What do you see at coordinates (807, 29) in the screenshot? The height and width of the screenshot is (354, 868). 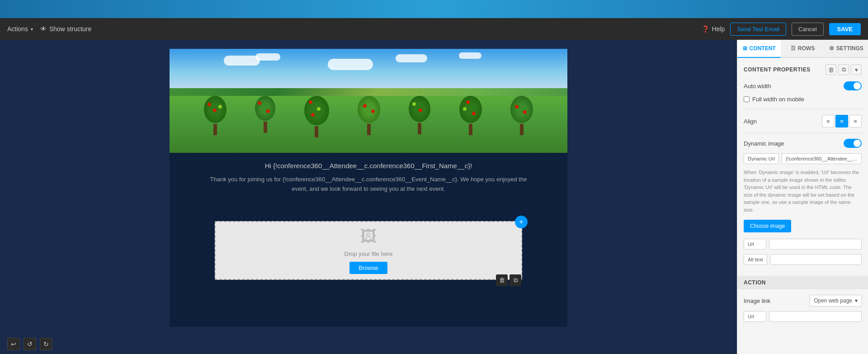 I see `cancel-button: Cancel` at bounding box center [807, 29].